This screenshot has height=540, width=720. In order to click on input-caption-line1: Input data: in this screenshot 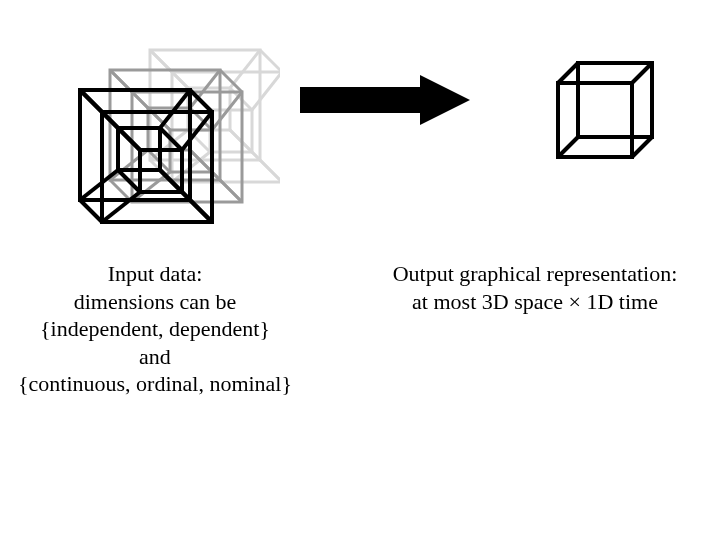, I will do `click(155, 274)`.